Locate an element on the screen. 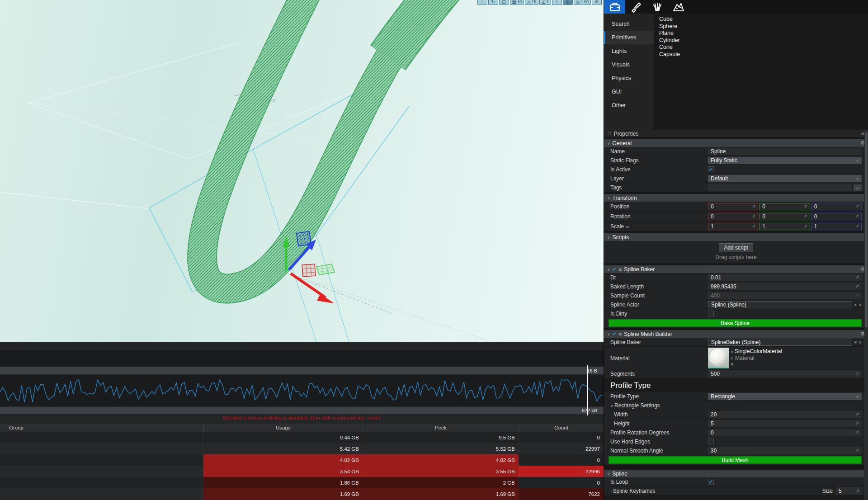  profile-type-dropdown: Rectangle ∨ is located at coordinates (785, 396).